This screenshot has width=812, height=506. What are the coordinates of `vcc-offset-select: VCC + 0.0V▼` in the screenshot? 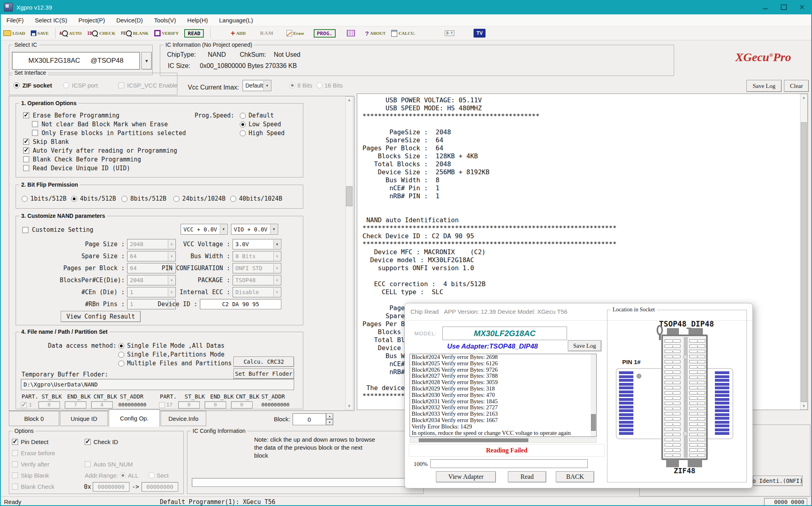 It's located at (204, 229).